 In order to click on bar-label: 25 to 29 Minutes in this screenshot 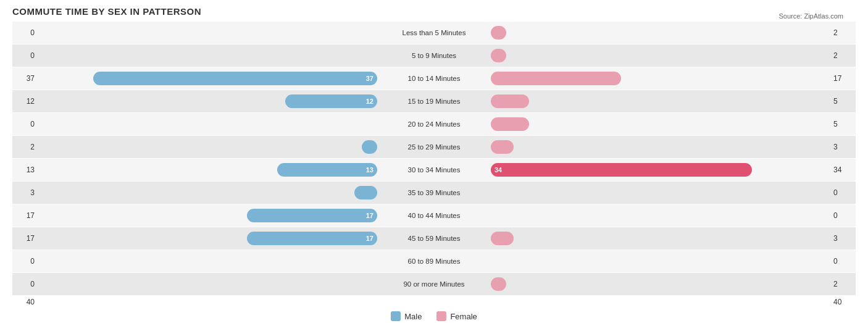, I will do `click(434, 147)`.